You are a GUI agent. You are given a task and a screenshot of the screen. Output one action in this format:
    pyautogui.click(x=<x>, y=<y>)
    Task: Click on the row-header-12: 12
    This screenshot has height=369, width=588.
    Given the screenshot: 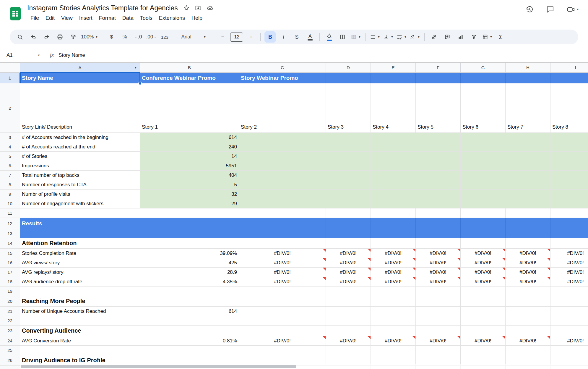 What is the action you would take?
    pyautogui.click(x=10, y=224)
    